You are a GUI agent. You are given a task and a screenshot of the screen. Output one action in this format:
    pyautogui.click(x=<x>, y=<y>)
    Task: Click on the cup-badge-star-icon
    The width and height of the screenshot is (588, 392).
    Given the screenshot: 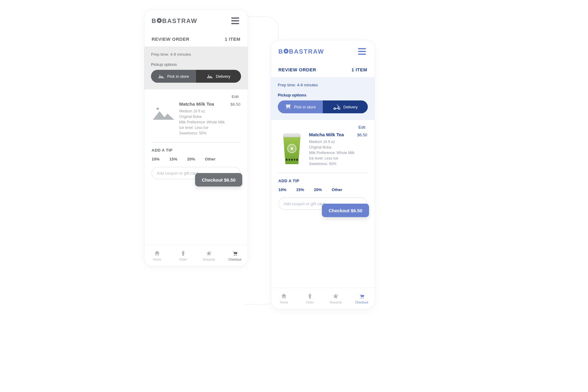 What is the action you would take?
    pyautogui.click(x=292, y=149)
    